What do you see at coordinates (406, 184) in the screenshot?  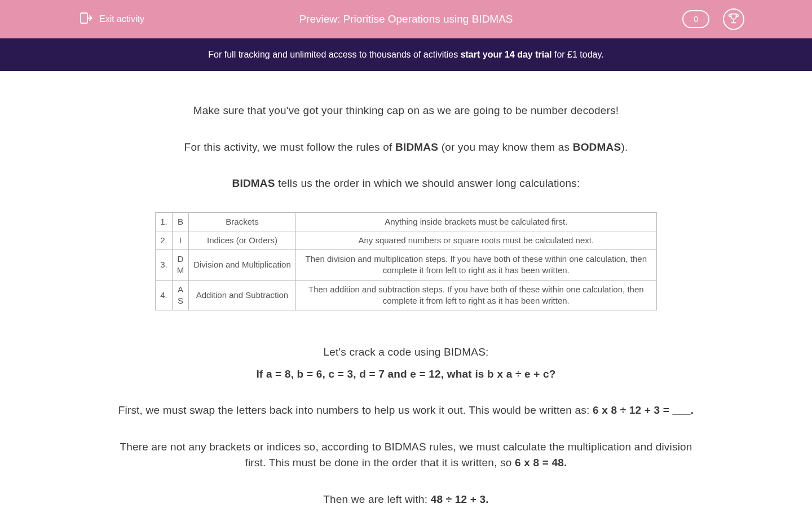 I see `intro-line-3: BIDMAS tells us the order in which we sh…` at bounding box center [406, 184].